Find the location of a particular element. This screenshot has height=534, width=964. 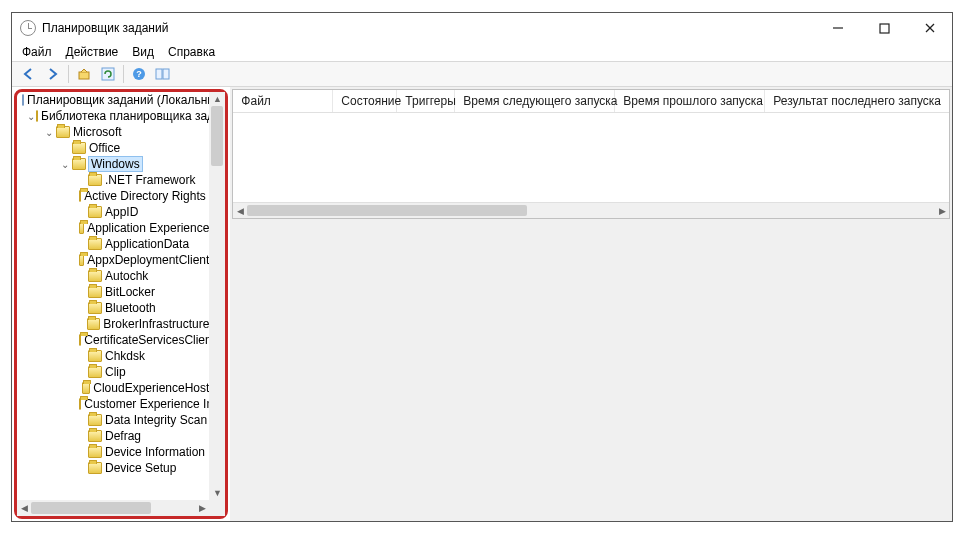

tree-office: › Office is located at coordinates (113, 148).